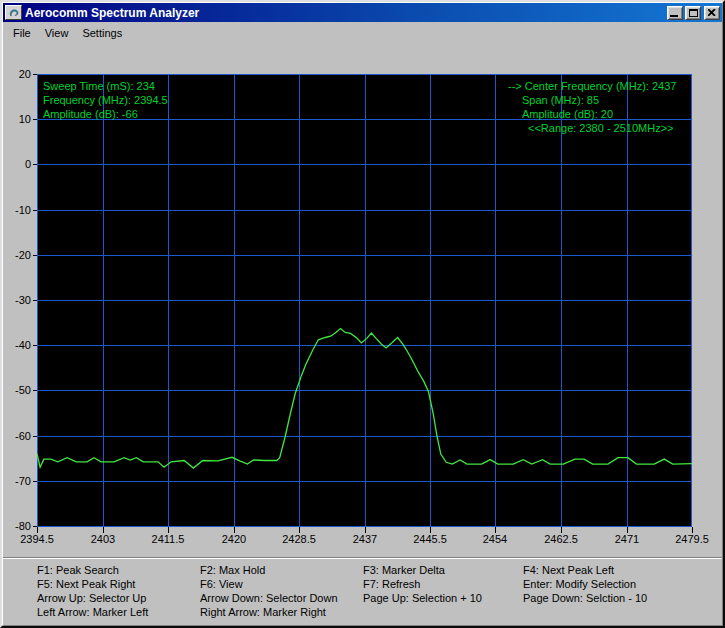  What do you see at coordinates (16, 436) in the screenshot?
I see `y-axis-label: -60` at bounding box center [16, 436].